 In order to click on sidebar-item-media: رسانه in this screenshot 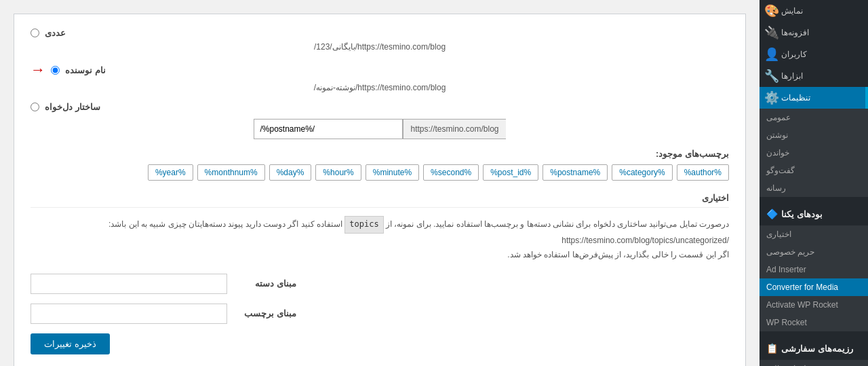, I will do `click(814, 188)`.